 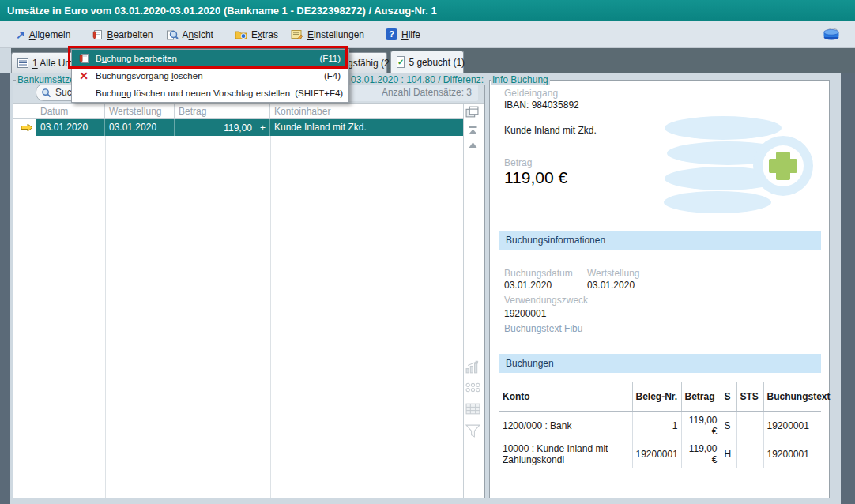 What do you see at coordinates (336, 35) in the screenshot?
I see `menu-einstellungen-label: Einstellungen` at bounding box center [336, 35].